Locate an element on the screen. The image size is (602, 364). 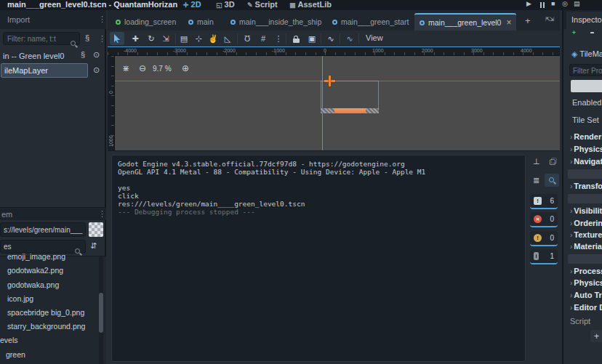
lock-button is located at coordinates (296, 39).